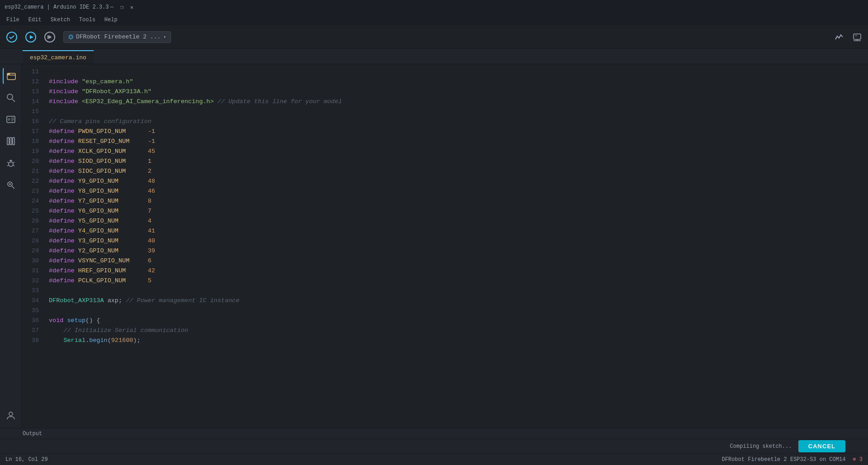 This screenshot has width=868, height=465. I want to click on cancel-button: CANCEL, so click(822, 446).